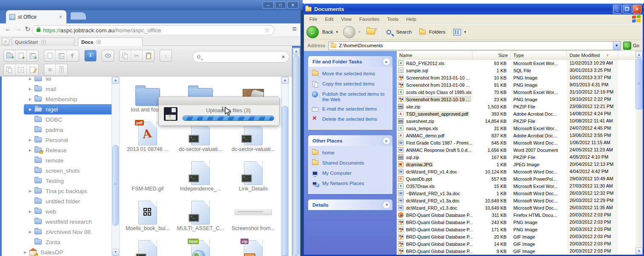 The height and width of the screenshot is (256, 644). I want to click on file-row-sample-sql: sample.sql1 KBSQL File30/01/2013 3:25 PM, so click(516, 71).